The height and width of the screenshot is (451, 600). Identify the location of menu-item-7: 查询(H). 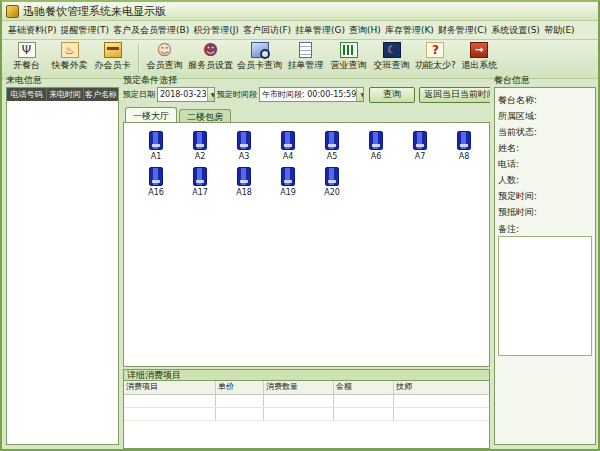
(365, 30).